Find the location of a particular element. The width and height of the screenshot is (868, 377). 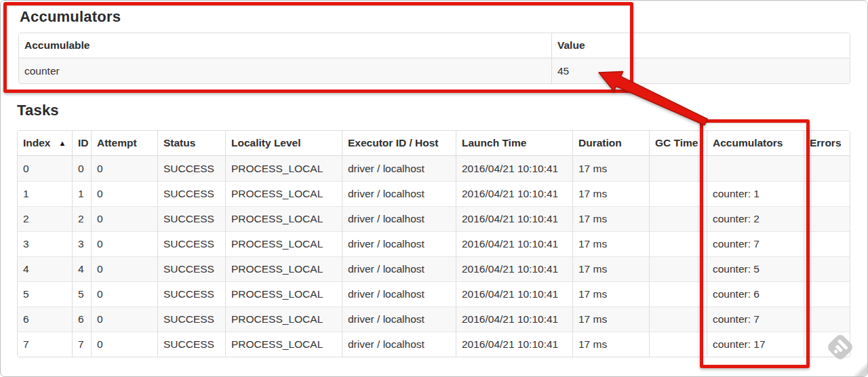

task-cell-index: 4 is located at coordinates (45, 269).